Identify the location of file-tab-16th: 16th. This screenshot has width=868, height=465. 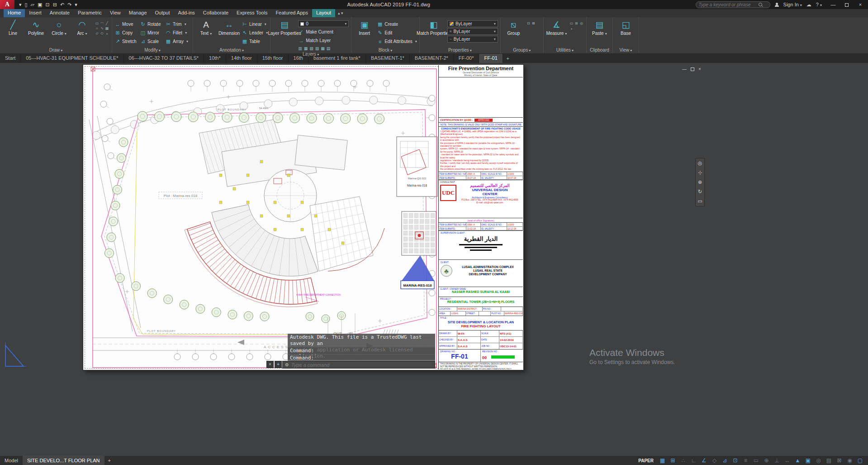
(299, 58).